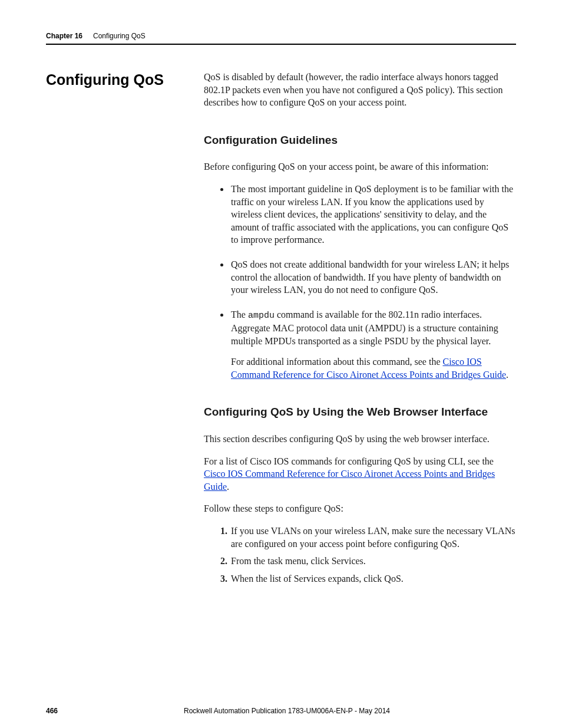 The height and width of the screenshot is (728, 562). Describe the element at coordinates (373, 215) in the screenshot. I see `list-item: The most important guideline in QoS depl…` at that location.